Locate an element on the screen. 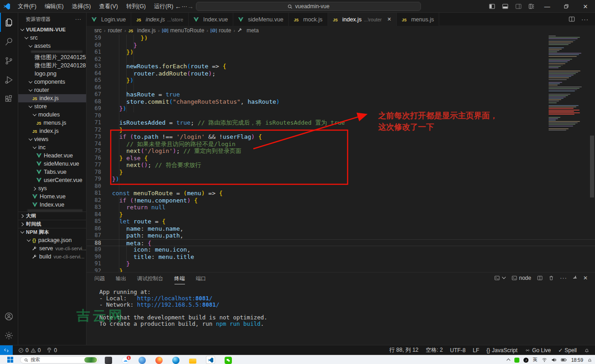  start-button is located at coordinates (10, 359).